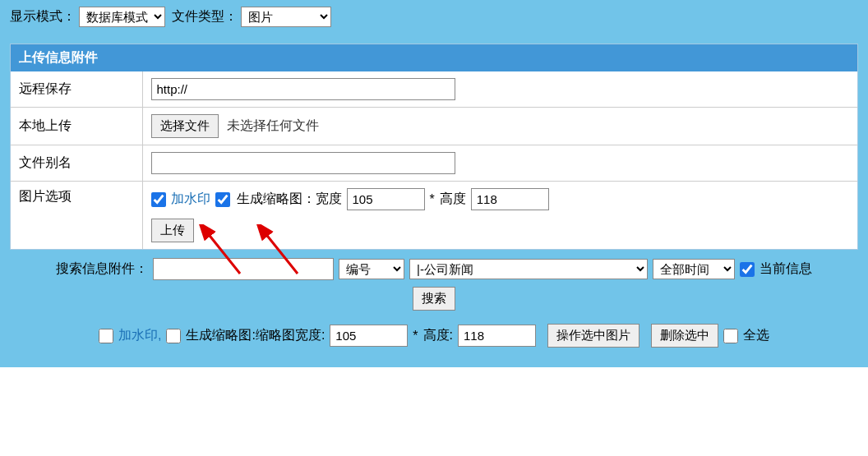 Image resolution: width=868 pixels, height=456 pixels. I want to click on display-mode-select: 数据库模式, so click(122, 16).